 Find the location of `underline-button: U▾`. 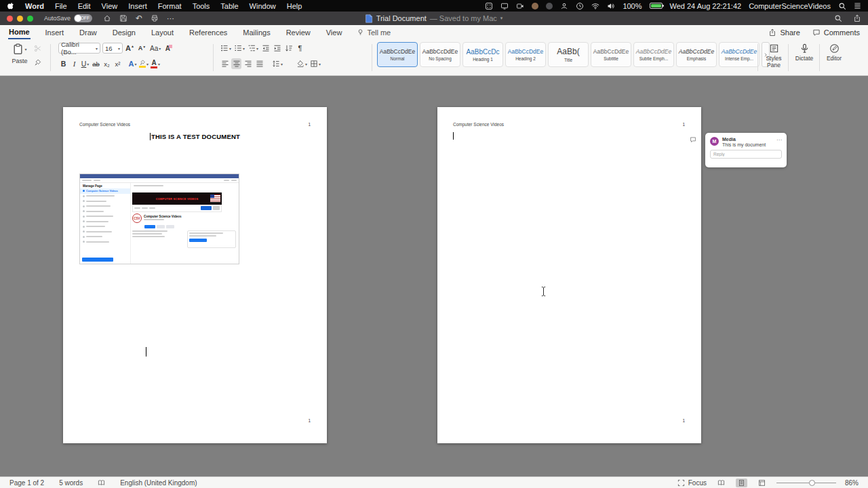

underline-button: U▾ is located at coordinates (85, 64).